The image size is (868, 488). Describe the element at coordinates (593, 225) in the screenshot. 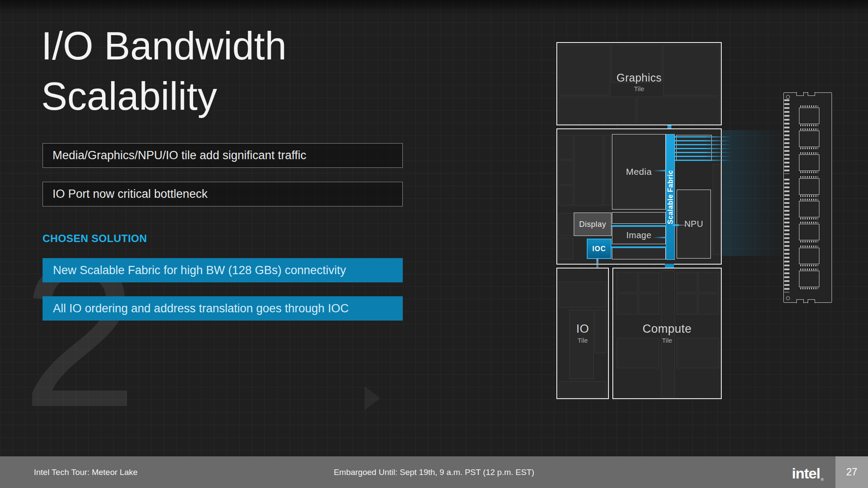

I see `display-label: Display` at that location.